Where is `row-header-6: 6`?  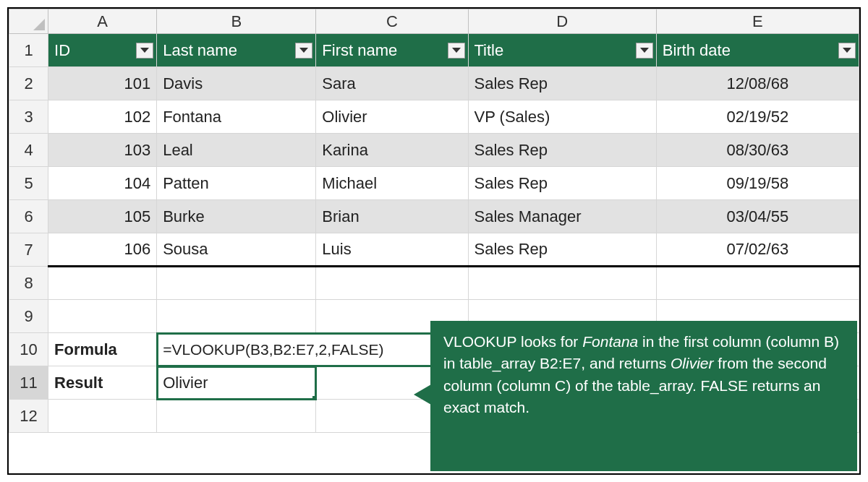
row-header-6: 6 is located at coordinates (29, 217).